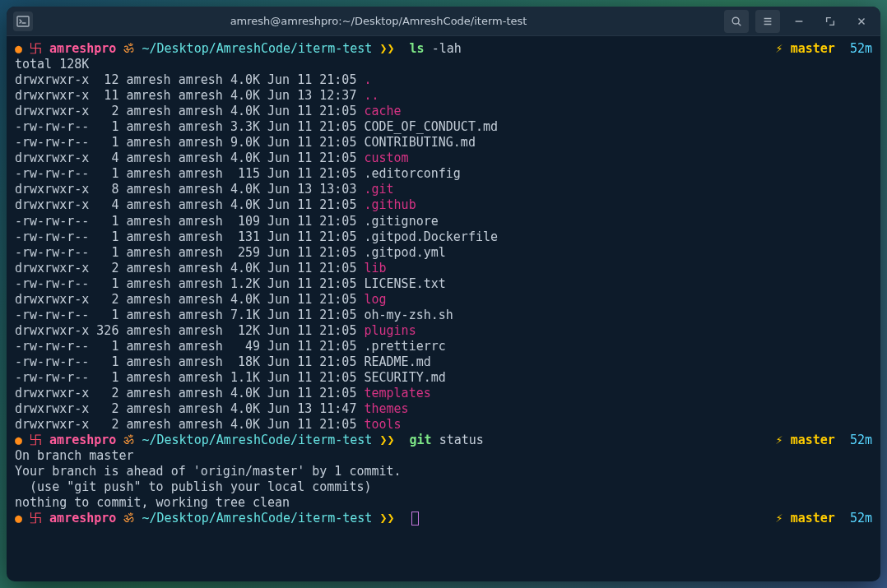 The image size is (887, 588). I want to click on file-name: .git, so click(378, 189).